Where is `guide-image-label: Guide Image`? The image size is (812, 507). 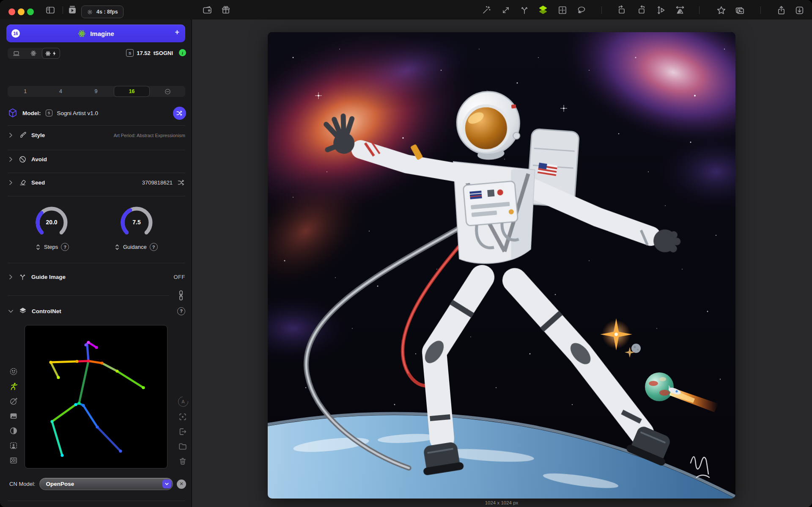
guide-image-label: Guide Image is located at coordinates (48, 277).